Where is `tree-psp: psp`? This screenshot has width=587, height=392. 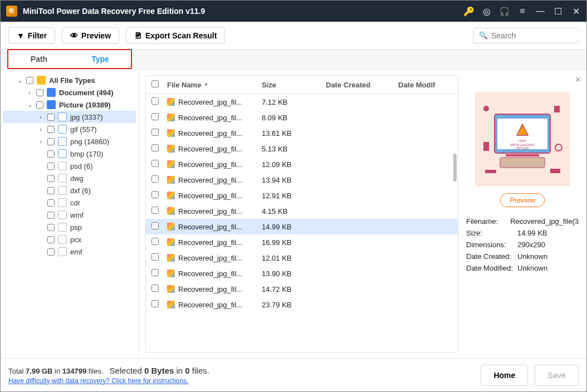
tree-psp: psp is located at coordinates (69, 227).